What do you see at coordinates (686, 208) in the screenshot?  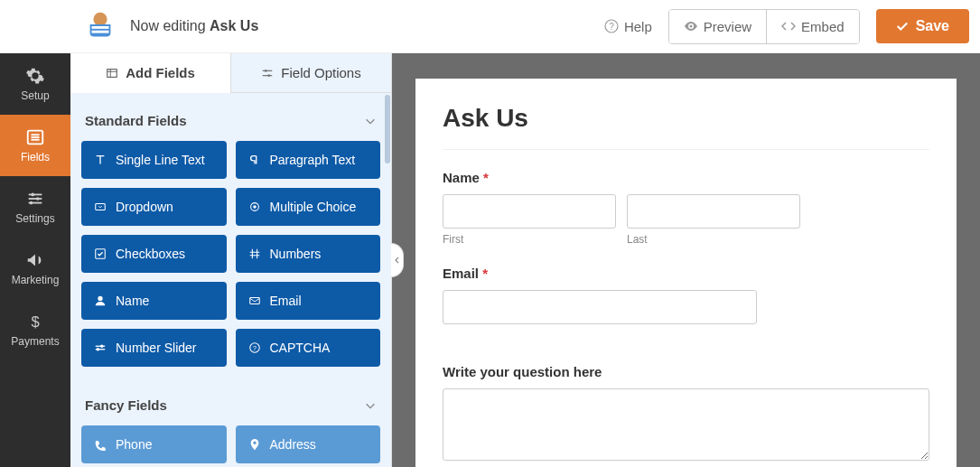 I see `form-field-name: Name * First Last` at bounding box center [686, 208].